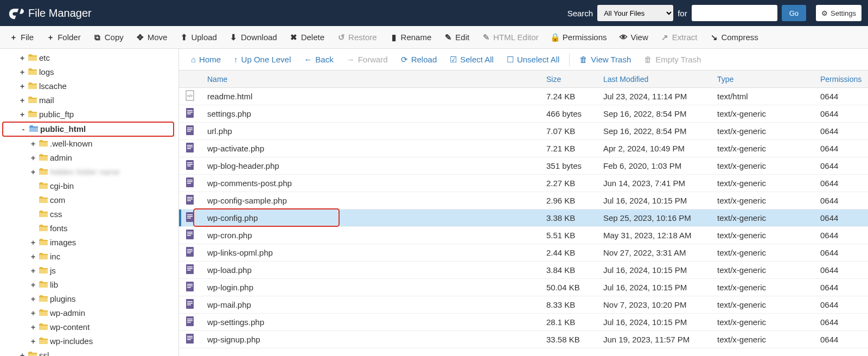 The width and height of the screenshot is (868, 356). What do you see at coordinates (524, 97) in the screenshot?
I see `file-row: </> readme.html 7.24 KB Jul 23, 2024, 11…` at bounding box center [524, 97].